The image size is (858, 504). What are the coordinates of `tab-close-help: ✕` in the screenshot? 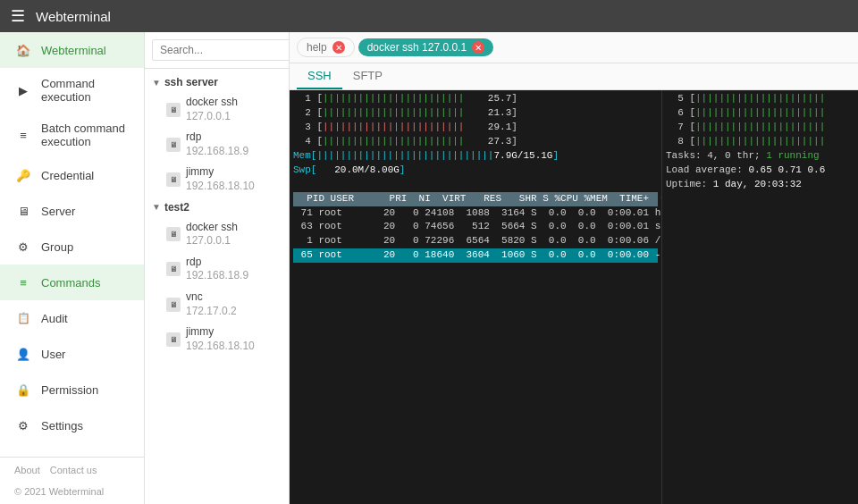 It's located at (339, 47).